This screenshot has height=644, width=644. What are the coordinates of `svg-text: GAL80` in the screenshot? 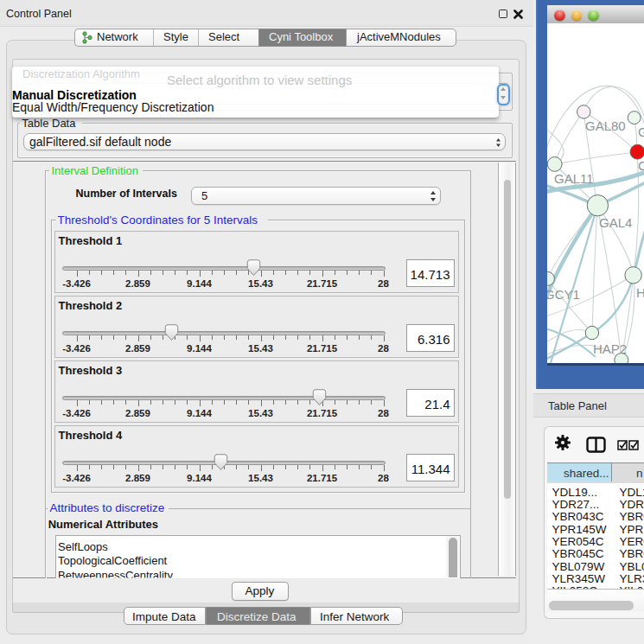 It's located at (605, 126).